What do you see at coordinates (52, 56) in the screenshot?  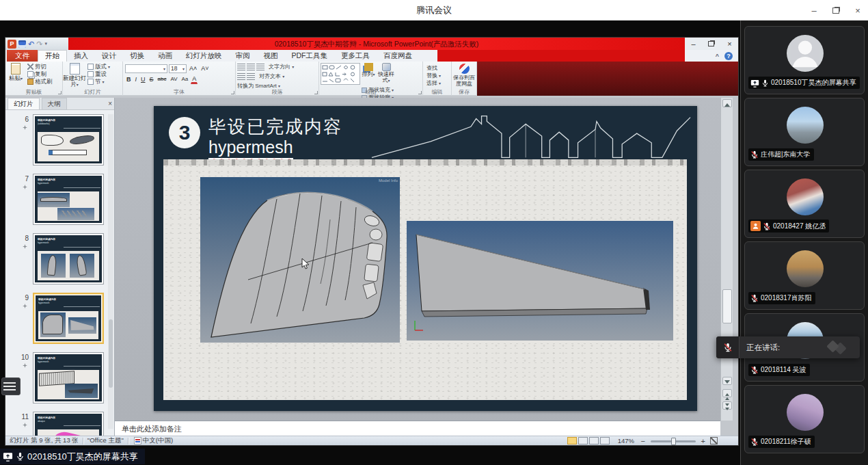 I see `tab-home: 开始` at bounding box center [52, 56].